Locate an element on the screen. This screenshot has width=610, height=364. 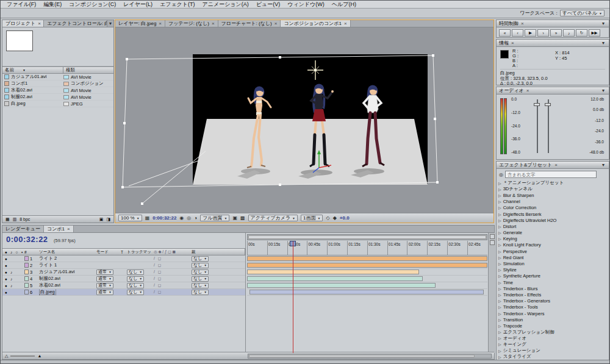
effects-category-row: ▷ Tinderbox - Warpers is located at coordinates (553, 313).